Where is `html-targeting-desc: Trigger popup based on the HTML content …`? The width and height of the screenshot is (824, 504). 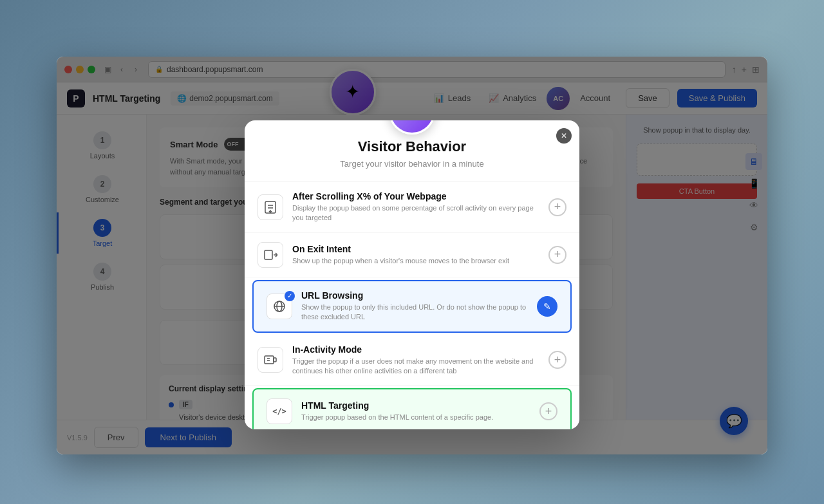 html-targeting-desc: Trigger popup based on the HTML content … is located at coordinates (416, 417).